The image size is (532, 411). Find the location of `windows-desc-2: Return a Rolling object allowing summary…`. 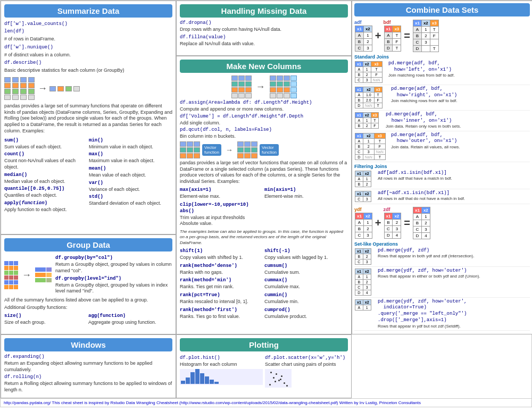

windows-desc-2: Return a Rolling object allowing summary… is located at coordinates (88, 387).